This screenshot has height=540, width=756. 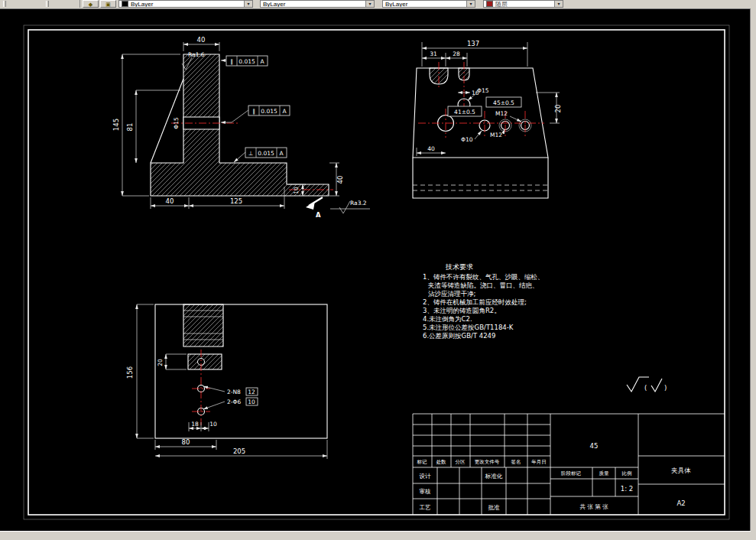 I want to click on roughness-label: Ra3.2, so click(x=359, y=203).